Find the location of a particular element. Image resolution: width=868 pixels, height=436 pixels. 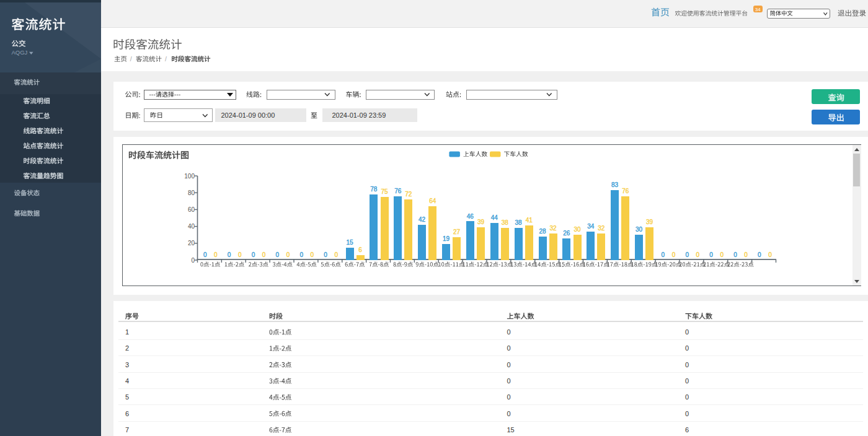

svg-text: 1 is located at coordinates (127, 332).